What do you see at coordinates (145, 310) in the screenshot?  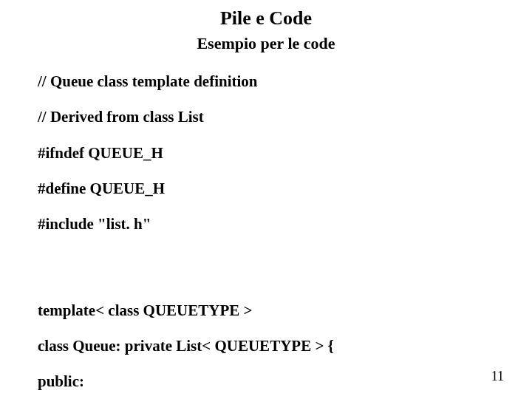 I see `code-line: template< class QUEUETYPE >` at bounding box center [145, 310].